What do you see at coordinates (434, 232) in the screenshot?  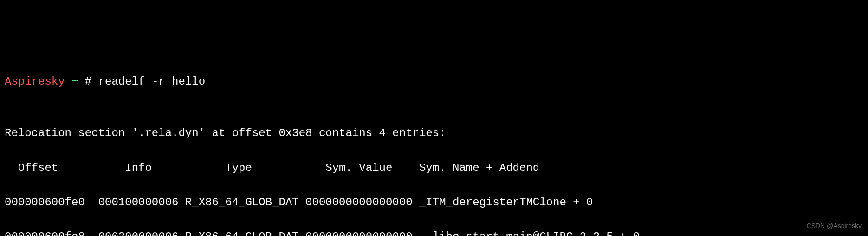 I see `table-row: 000000600fe8 000300000006 R_X86_64_GLOB_…` at bounding box center [434, 232].